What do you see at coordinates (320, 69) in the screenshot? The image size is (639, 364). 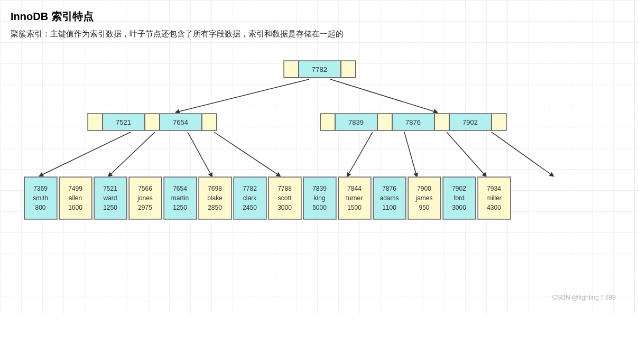 I see `root-node: 7782` at bounding box center [320, 69].